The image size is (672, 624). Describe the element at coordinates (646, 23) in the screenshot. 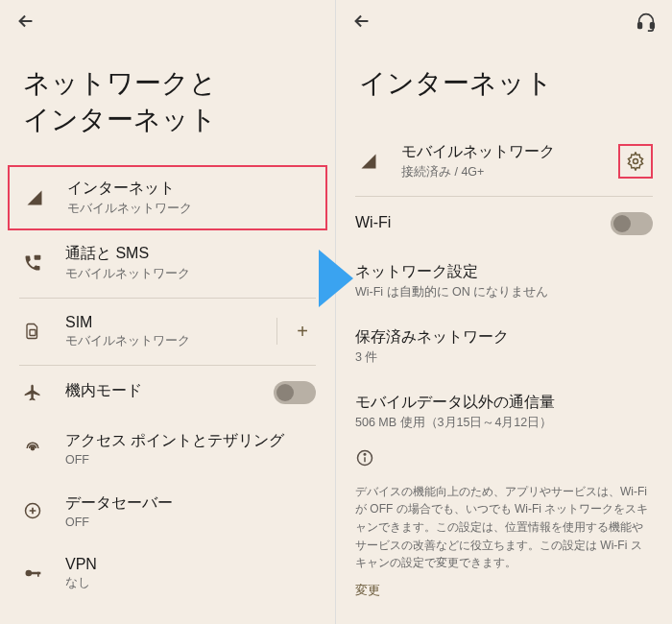

I see `headset-icon` at that location.